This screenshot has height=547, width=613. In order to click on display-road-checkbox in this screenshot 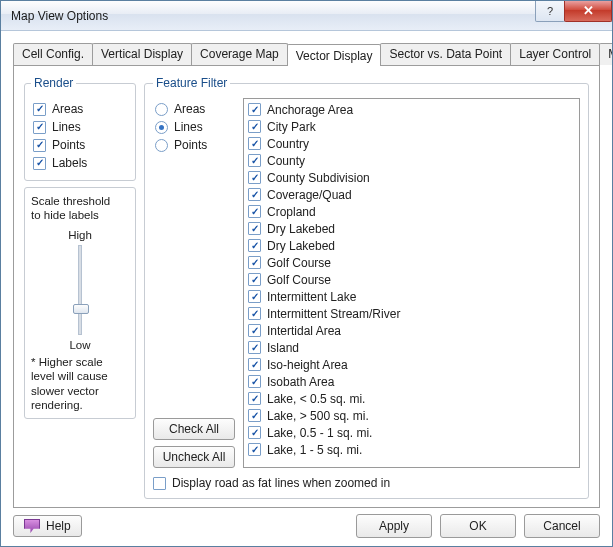, I will do `click(160, 484)`.